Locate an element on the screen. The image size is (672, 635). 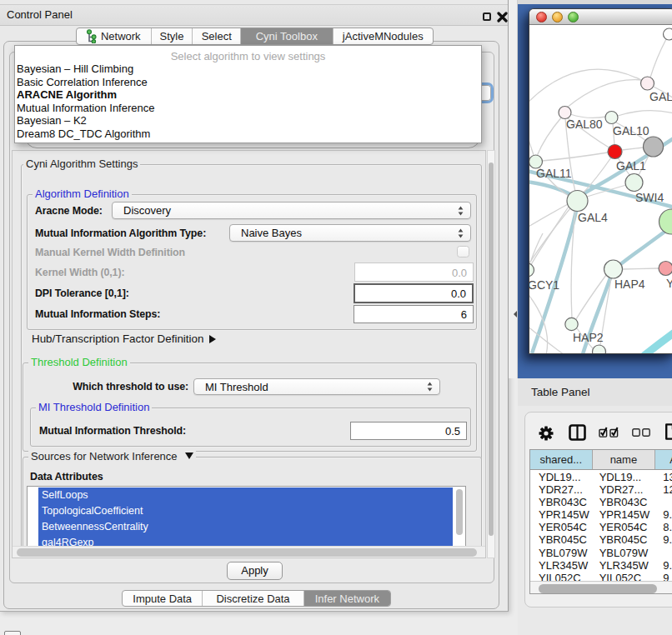
table-row: YER054C YER054C 8. is located at coordinates (601, 527).